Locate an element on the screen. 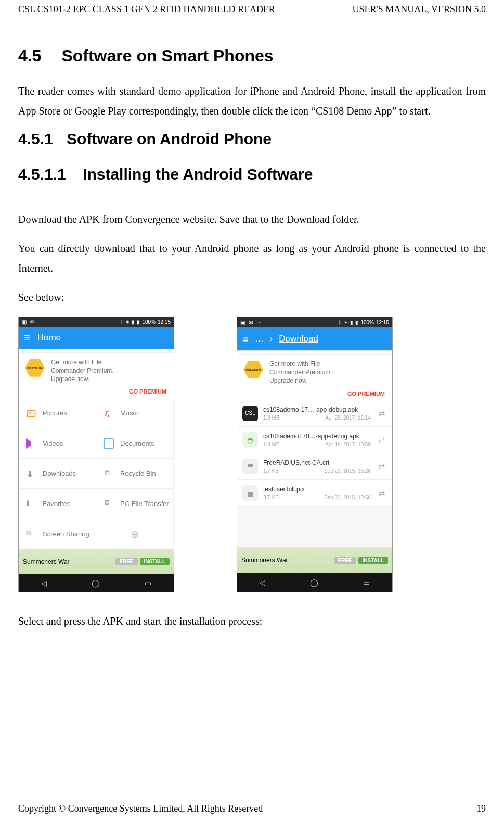  heading-sub1-title: Software on Android Phone is located at coordinates (169, 138).